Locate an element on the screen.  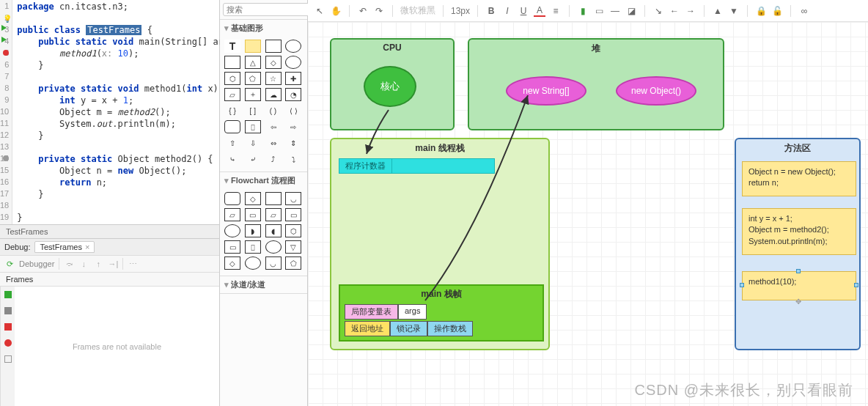
resume-icon is located at coordinates (8, 295).